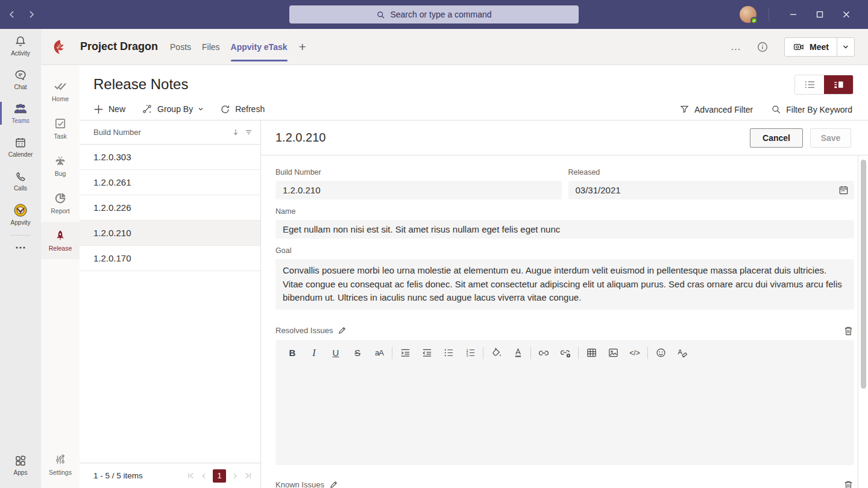 This screenshot has width=868, height=488. I want to click on bullet-list-button, so click(448, 353).